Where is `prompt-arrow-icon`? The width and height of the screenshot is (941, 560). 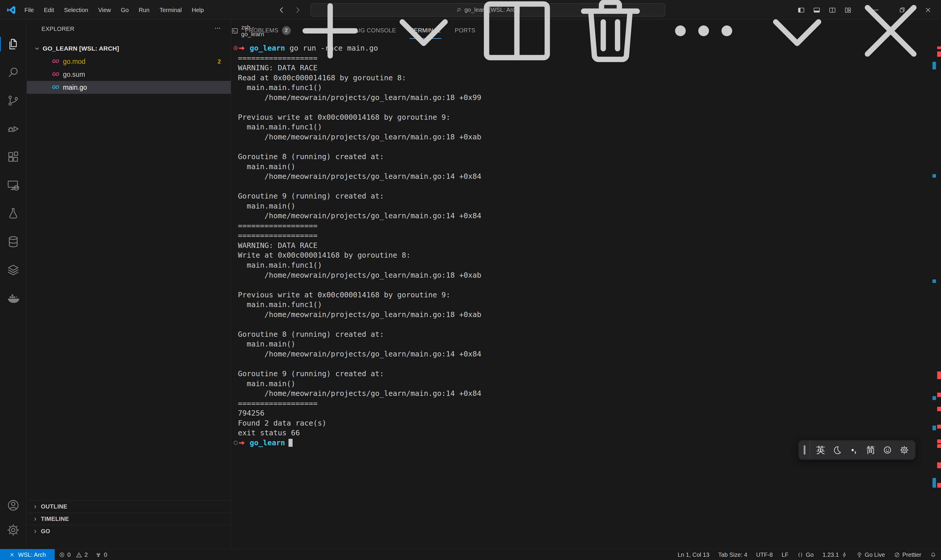
prompt-arrow-icon is located at coordinates (242, 48).